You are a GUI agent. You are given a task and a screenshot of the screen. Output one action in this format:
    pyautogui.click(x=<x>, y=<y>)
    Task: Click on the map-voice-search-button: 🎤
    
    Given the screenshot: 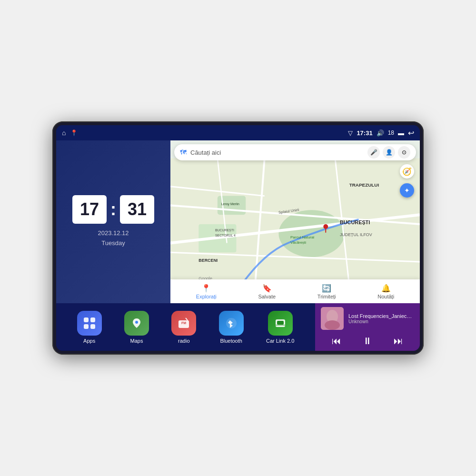 What is the action you would take?
    pyautogui.click(x=374, y=152)
    